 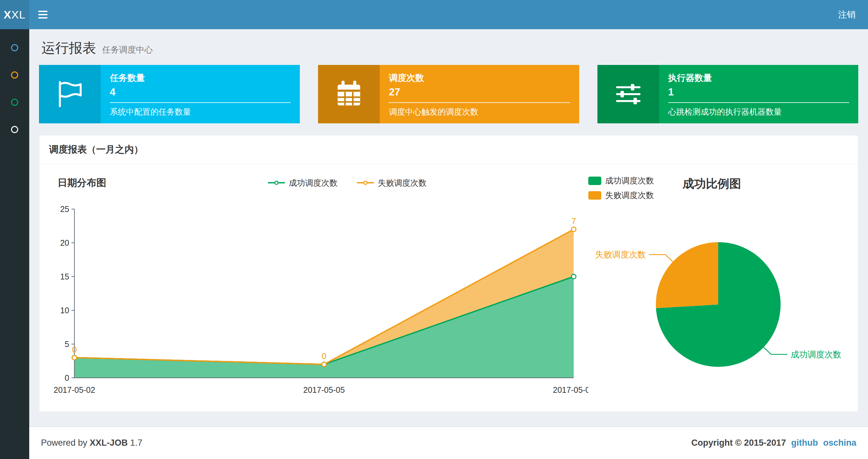 I want to click on logout-link: 注销, so click(x=847, y=15).